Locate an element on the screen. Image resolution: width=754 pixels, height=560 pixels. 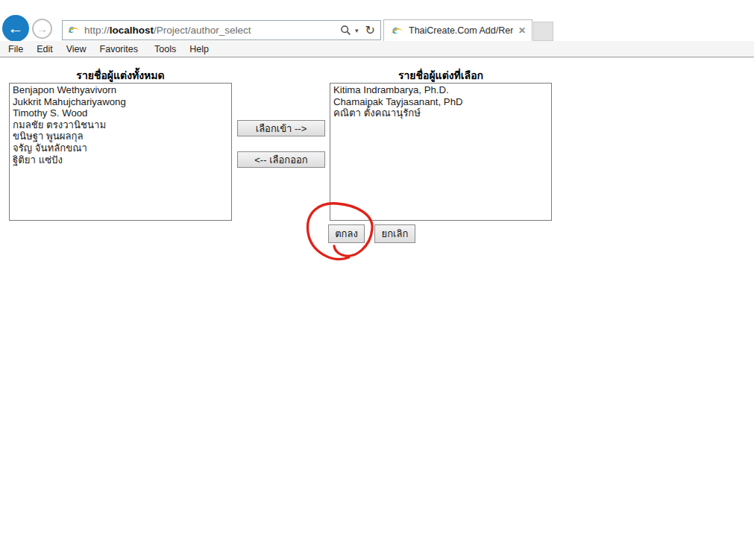
url-host: localhost is located at coordinates (131, 30).